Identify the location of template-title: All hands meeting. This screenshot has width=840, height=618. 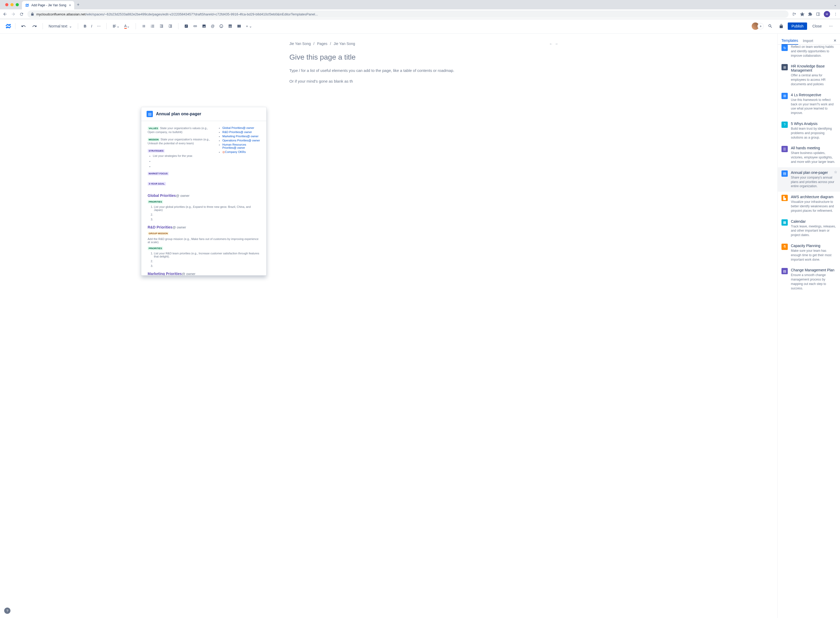
(813, 148).